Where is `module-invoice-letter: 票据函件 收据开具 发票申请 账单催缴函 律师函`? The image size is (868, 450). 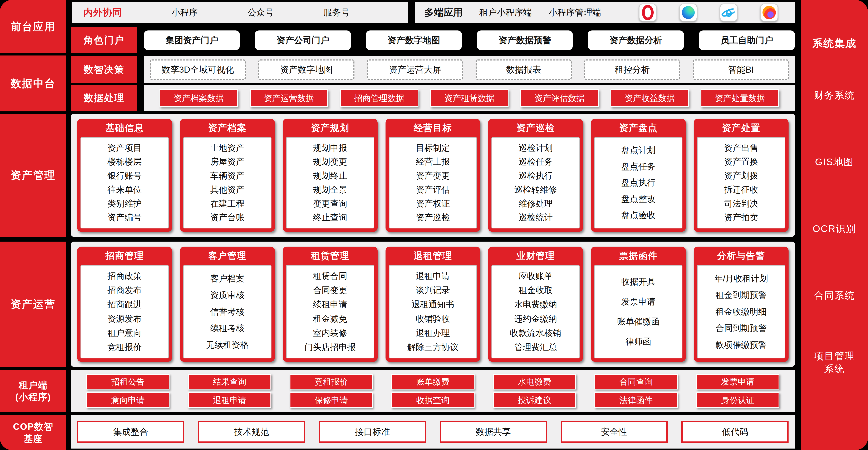 module-invoice-letter: 票据函件 收据开具 发票申请 账单催缴函 律师函 is located at coordinates (638, 304).